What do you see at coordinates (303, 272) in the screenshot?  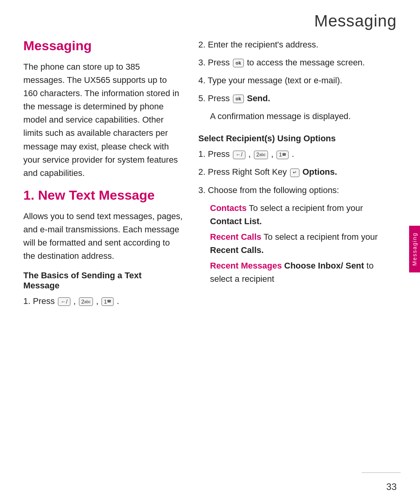 I see `recent-messages-option: Recent Messages Choose Inbox/ Sent to se…` at bounding box center [303, 272].